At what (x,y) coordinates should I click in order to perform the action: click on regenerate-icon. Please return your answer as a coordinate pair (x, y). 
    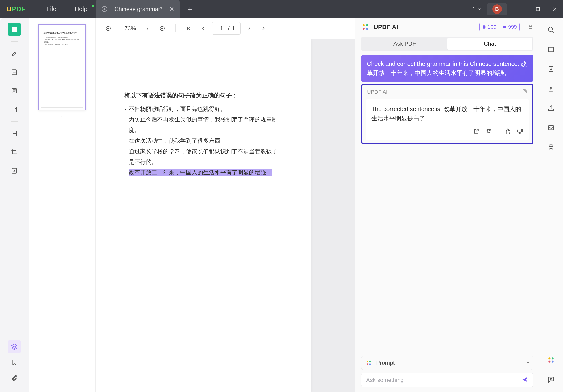
    Looking at the image, I should click on (489, 132).